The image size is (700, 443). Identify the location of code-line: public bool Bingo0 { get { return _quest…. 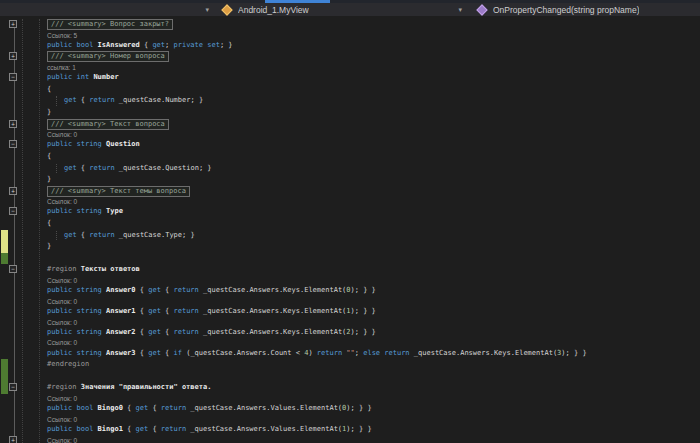
(350, 409).